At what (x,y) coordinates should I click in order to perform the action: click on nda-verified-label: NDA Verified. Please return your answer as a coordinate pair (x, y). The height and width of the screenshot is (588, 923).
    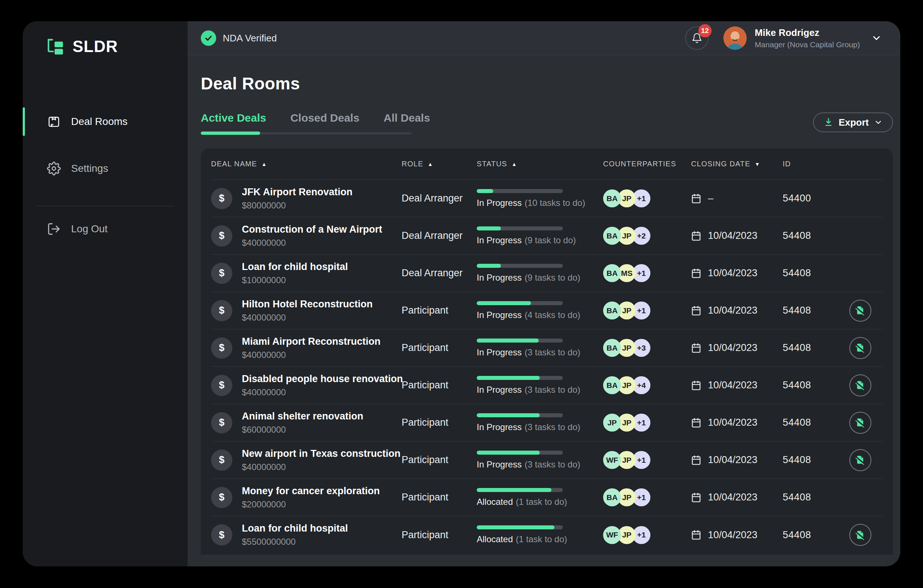
    Looking at the image, I should click on (250, 38).